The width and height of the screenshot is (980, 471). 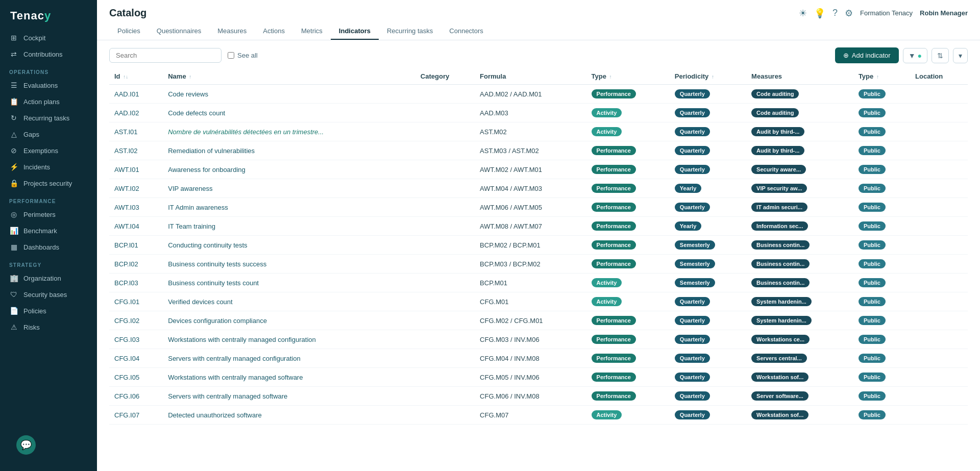 What do you see at coordinates (835, 13) in the screenshot?
I see `help-icon: ?` at bounding box center [835, 13].